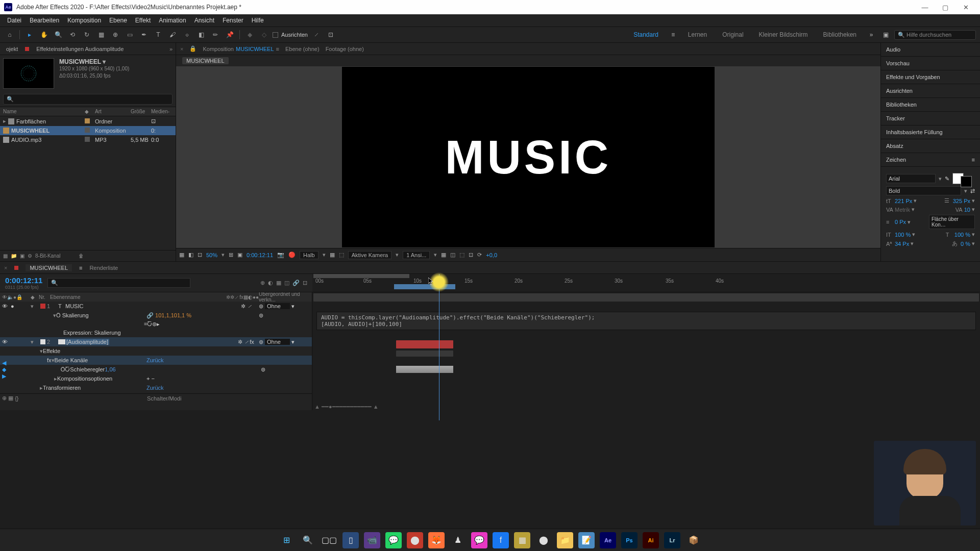 The image size is (980, 551). I want to click on resolution-toggle-icon: ⊞, so click(231, 255).